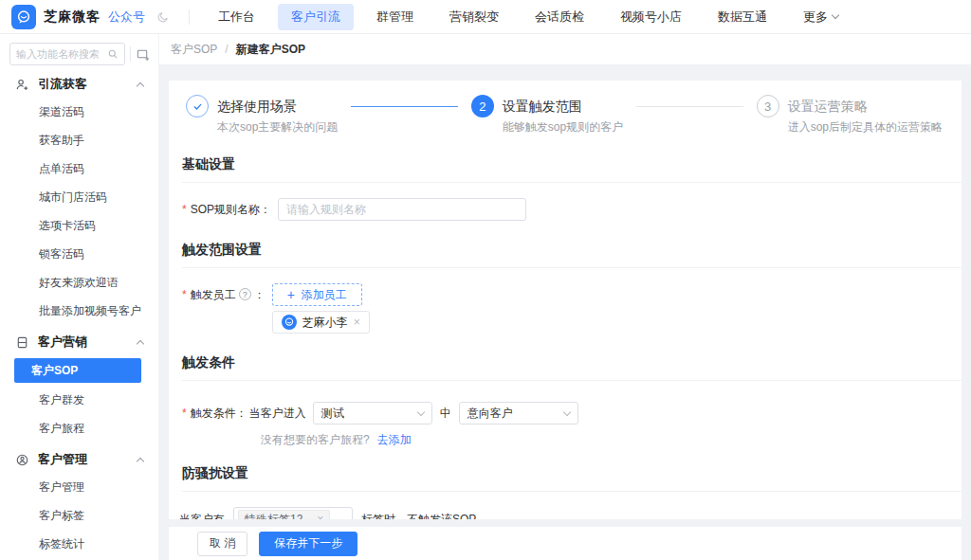 The image size is (971, 560). I want to click on exclude-tag: 特殊标签12... ×, so click(284, 515).